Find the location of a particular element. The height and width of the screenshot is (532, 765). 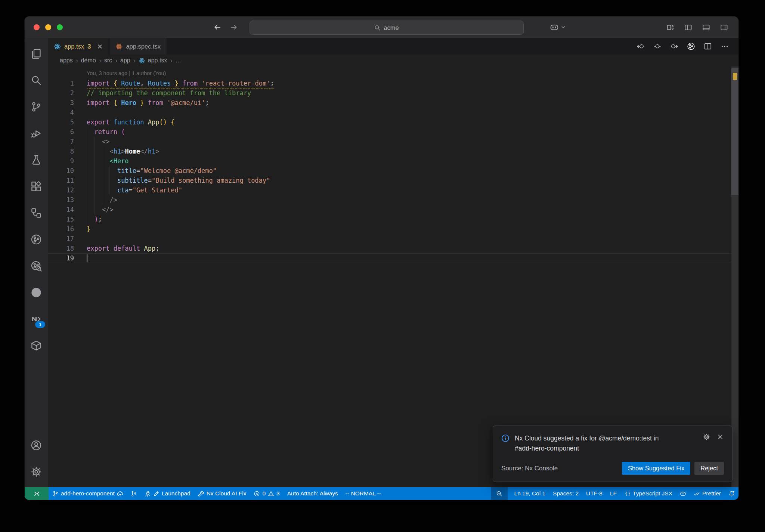

customize-layout-button is located at coordinates (670, 27).